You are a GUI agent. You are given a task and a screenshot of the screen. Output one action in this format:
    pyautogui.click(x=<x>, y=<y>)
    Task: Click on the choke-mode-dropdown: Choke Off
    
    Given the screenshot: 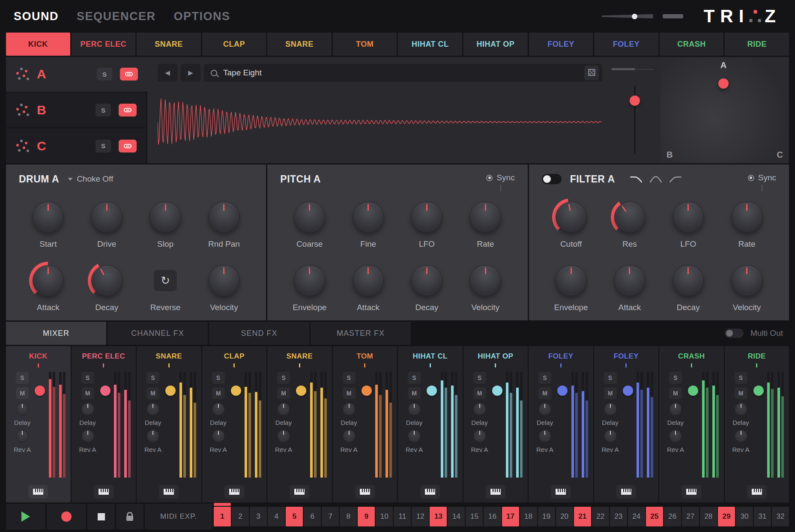 What is the action you would take?
    pyautogui.click(x=90, y=179)
    